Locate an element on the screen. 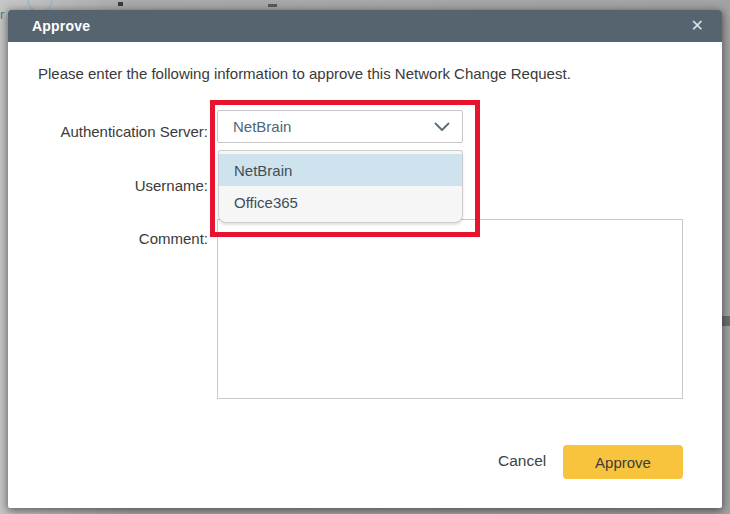 Image resolution: width=730 pixels, height=514 pixels. instruction-text: Please enter the following information t… is located at coordinates (368, 74).